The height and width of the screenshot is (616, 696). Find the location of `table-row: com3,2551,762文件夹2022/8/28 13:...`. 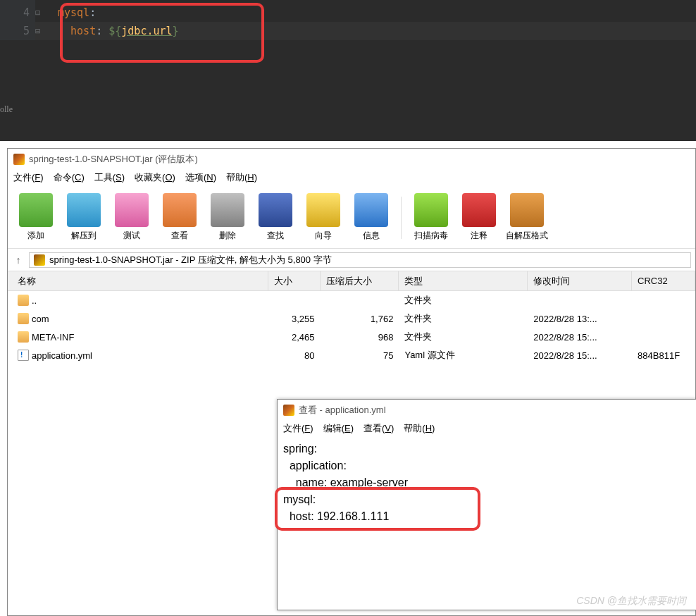

table-row: com3,2551,762文件夹2022/8/28 13:... is located at coordinates (352, 319).